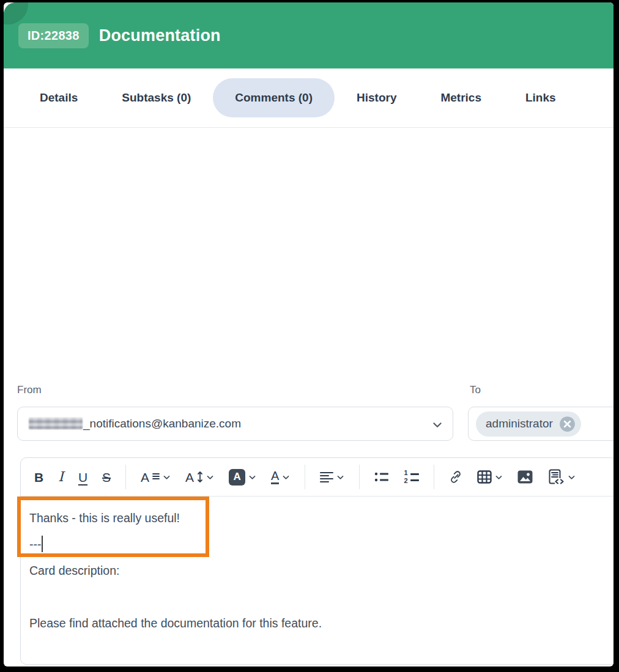  Describe the element at coordinates (556, 477) in the screenshot. I see `template-icon` at that location.